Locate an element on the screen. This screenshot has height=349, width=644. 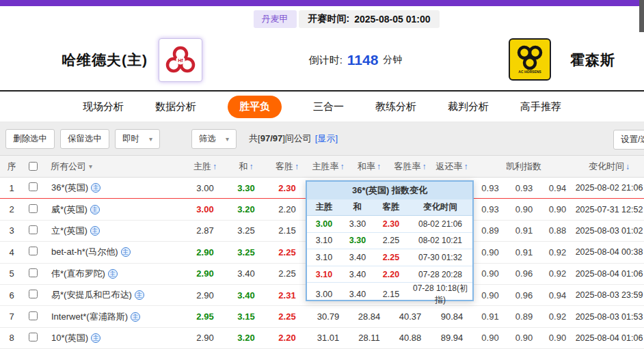
home-team-logo: Hf is located at coordinates (180, 60).